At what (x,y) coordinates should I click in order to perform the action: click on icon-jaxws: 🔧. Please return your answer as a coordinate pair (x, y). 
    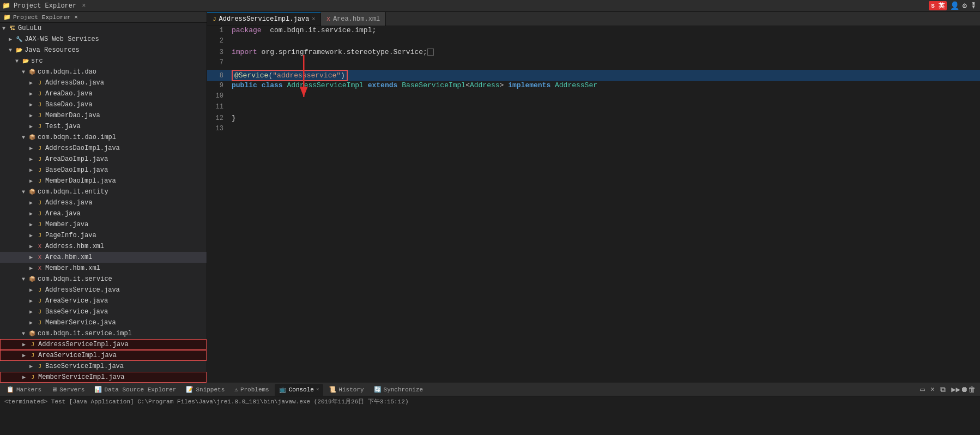
    Looking at the image, I should click on (19, 39).